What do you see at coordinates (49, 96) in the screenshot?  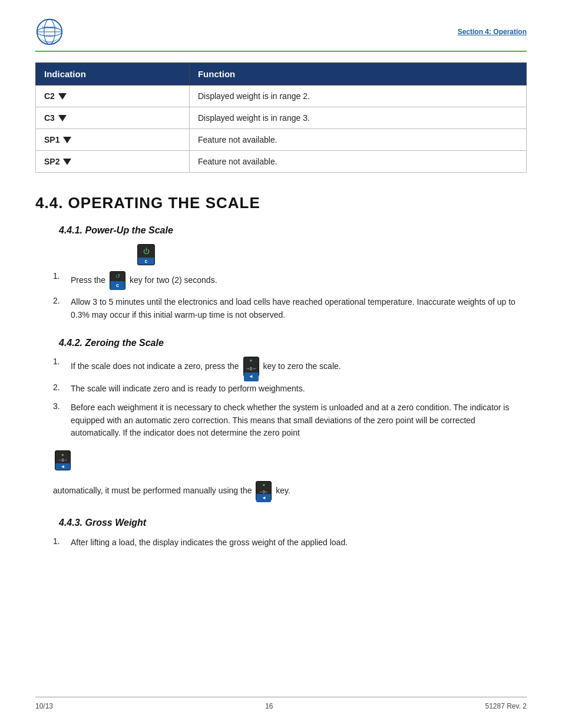 I see `indication-label: C2` at bounding box center [49, 96].